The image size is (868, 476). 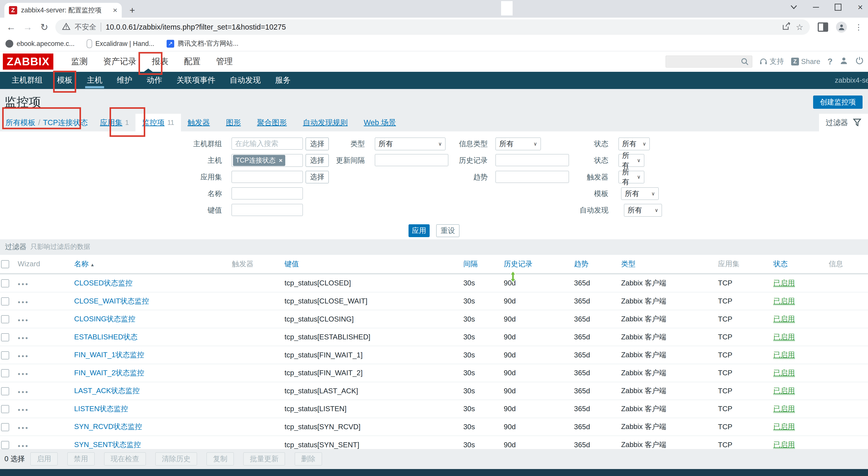 I want to click on mass-action-button: 删除, so click(x=308, y=459).